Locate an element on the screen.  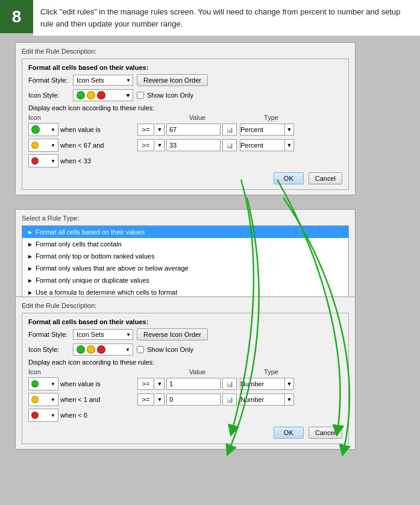
rule-type-item-2: ► Format only cells that contain is located at coordinates (186, 244).